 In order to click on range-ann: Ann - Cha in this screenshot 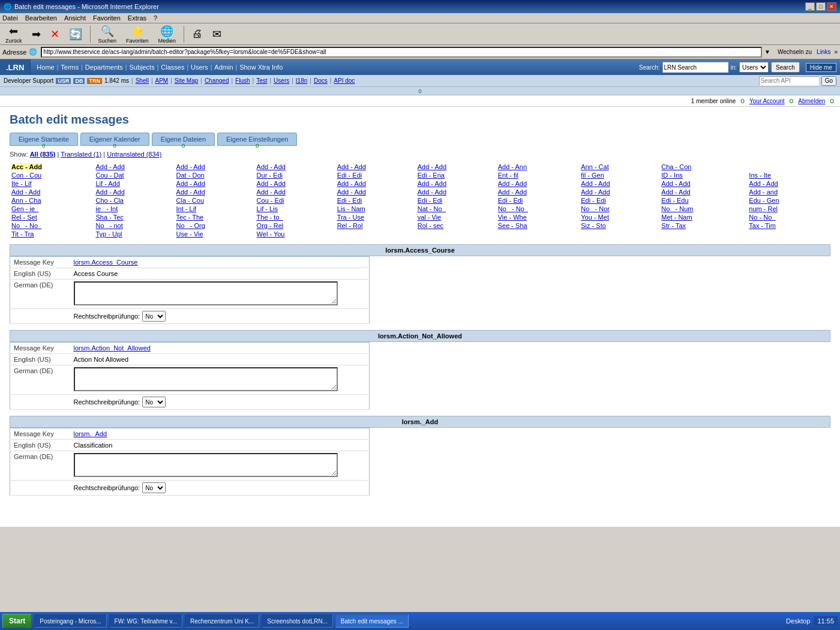, I will do `click(26, 200)`.